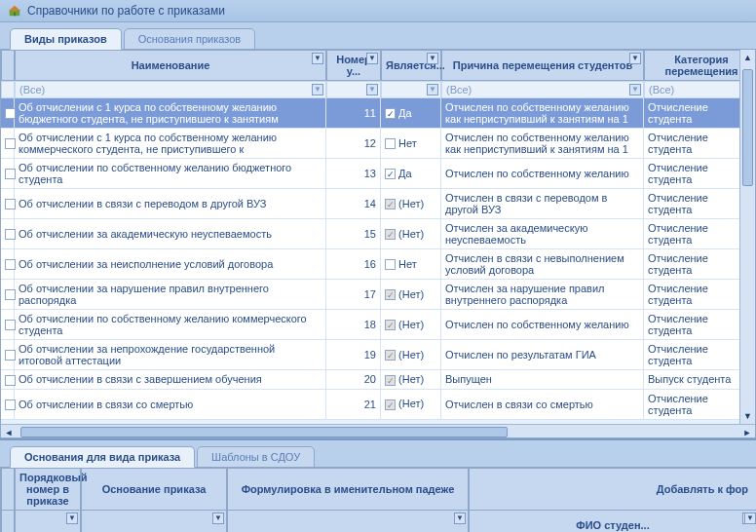 The image size is (756, 532). Describe the element at coordinates (378, 234) in the screenshot. I see `table-row: Об отчислении за академическую неуспевае…` at that location.